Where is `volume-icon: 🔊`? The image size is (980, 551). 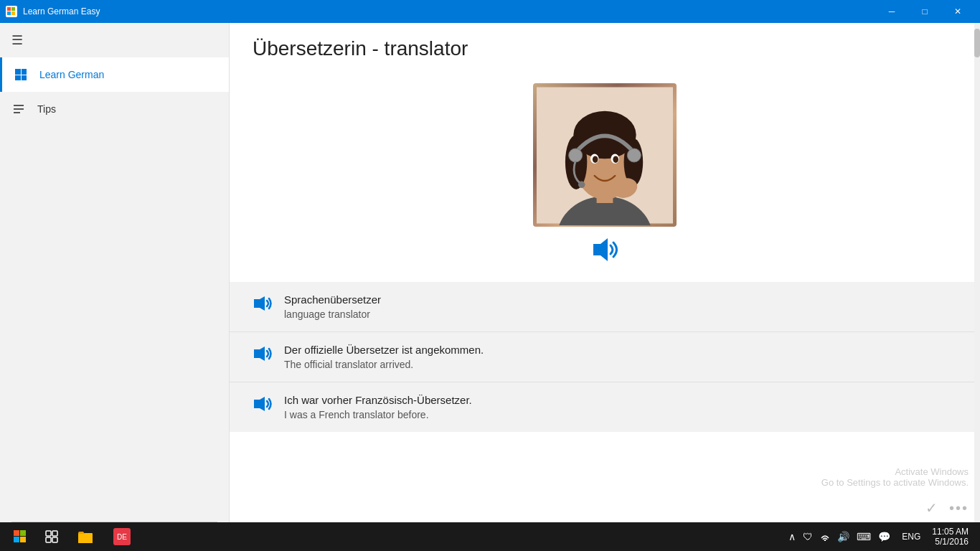 volume-icon: 🔊 is located at coordinates (844, 537).